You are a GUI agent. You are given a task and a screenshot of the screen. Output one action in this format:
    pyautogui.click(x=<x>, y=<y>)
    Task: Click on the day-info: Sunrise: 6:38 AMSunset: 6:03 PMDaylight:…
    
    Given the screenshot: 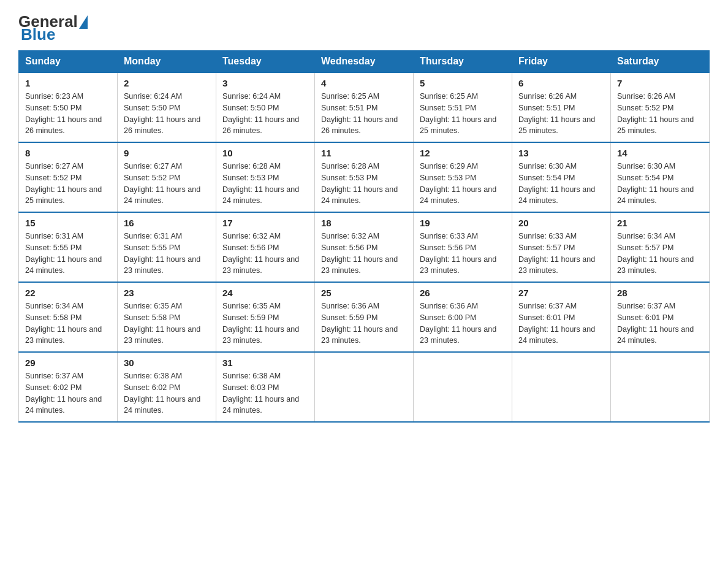 What is the action you would take?
    pyautogui.click(x=265, y=394)
    